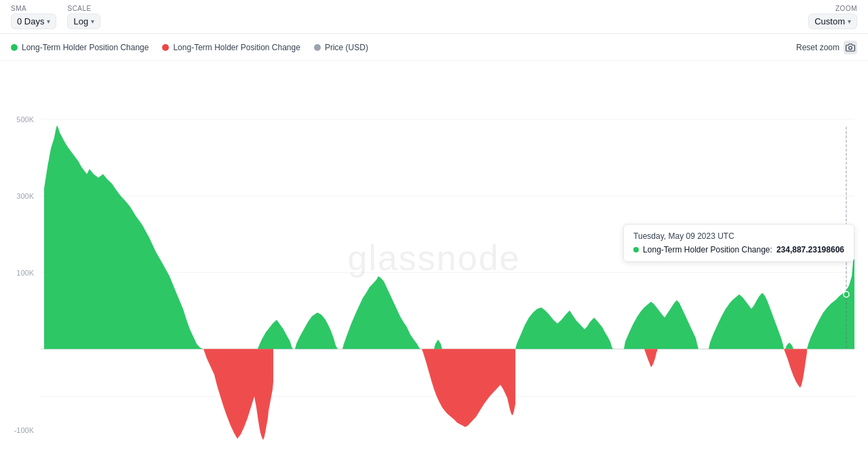  What do you see at coordinates (34, 22) in the screenshot?
I see `sma-select: 0 Days ▾` at bounding box center [34, 22].